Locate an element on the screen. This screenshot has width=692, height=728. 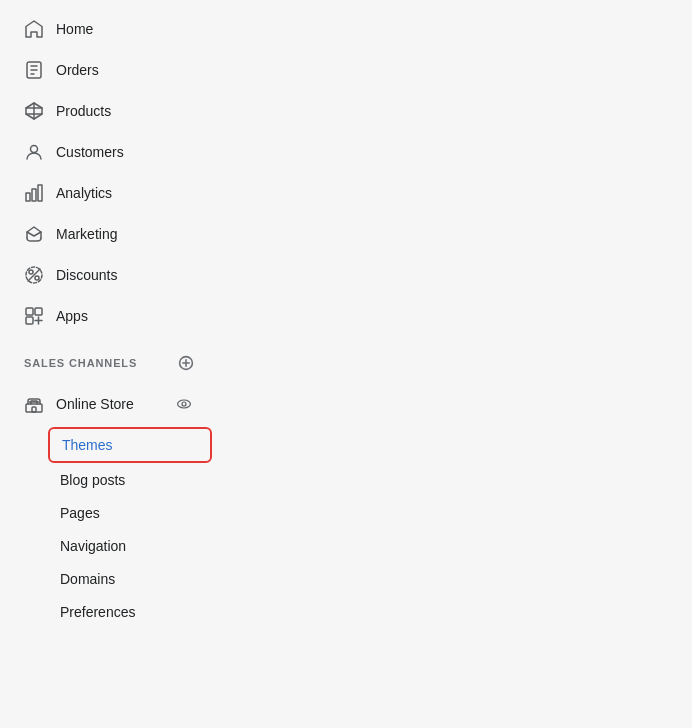
sidebar-item-label: Discounts is located at coordinates (86, 275).